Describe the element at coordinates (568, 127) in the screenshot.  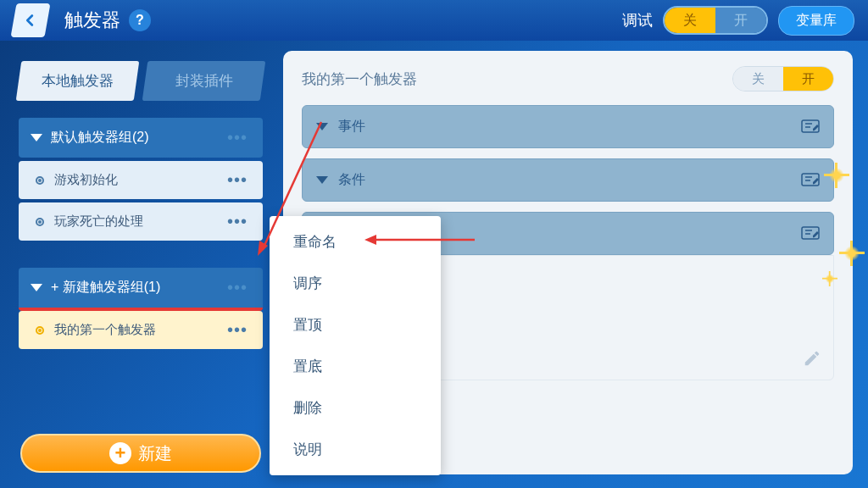
I see `section-event: 事件` at that location.